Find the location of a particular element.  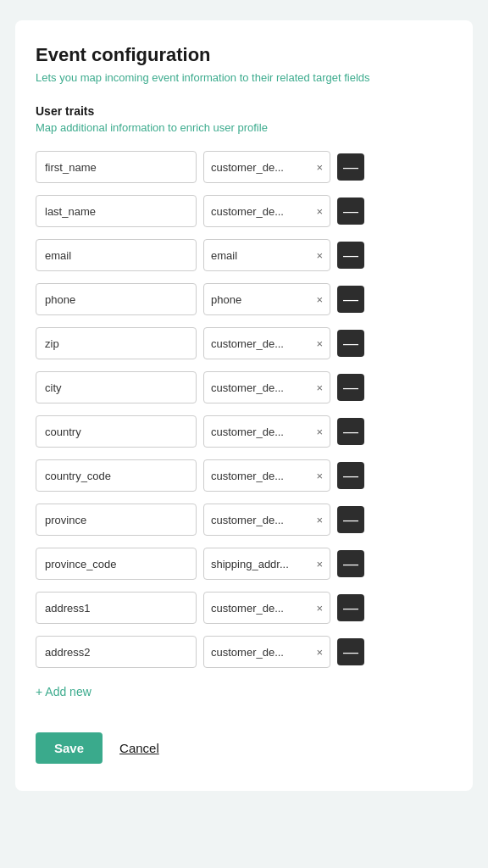

page-title: Event configuration is located at coordinates (244, 55).